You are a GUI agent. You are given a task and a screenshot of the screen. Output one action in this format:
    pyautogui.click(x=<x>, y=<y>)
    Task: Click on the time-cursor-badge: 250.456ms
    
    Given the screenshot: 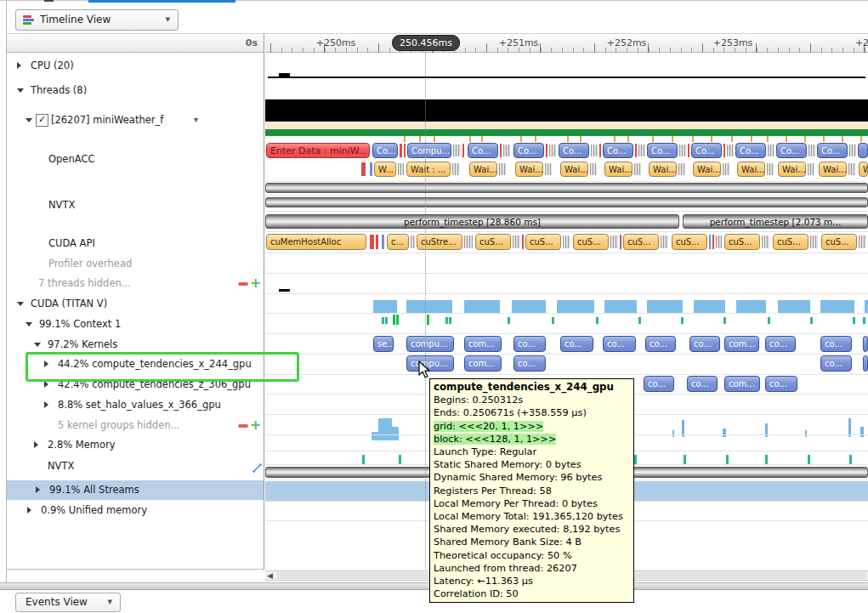 What is the action you would take?
    pyautogui.click(x=426, y=43)
    